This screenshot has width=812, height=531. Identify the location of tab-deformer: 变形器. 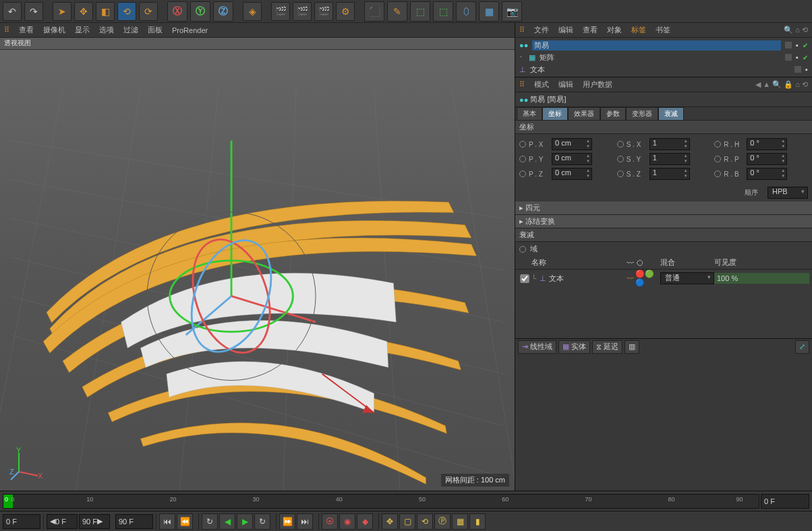
(642, 114).